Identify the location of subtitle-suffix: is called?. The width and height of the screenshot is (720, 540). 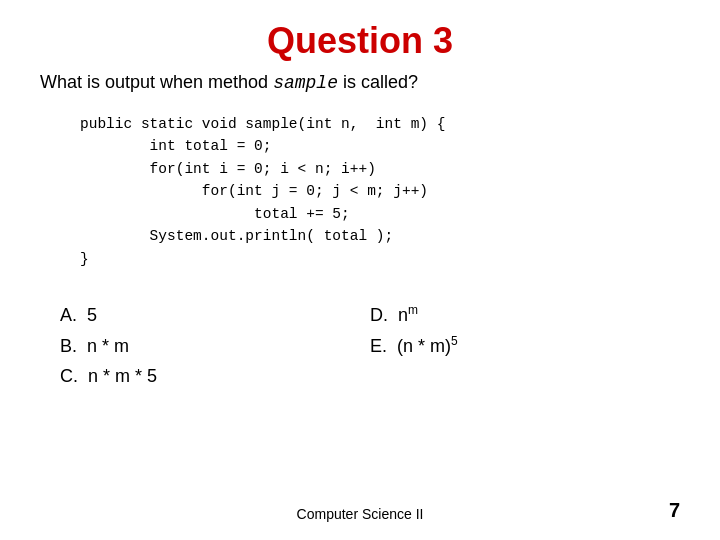
(378, 82).